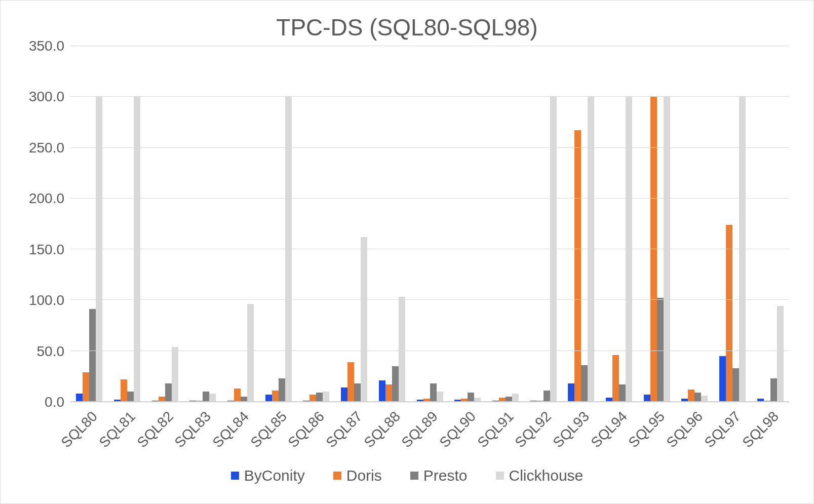 The width and height of the screenshot is (814, 504). I want to click on x-tick-label: SQL81, so click(128, 430).